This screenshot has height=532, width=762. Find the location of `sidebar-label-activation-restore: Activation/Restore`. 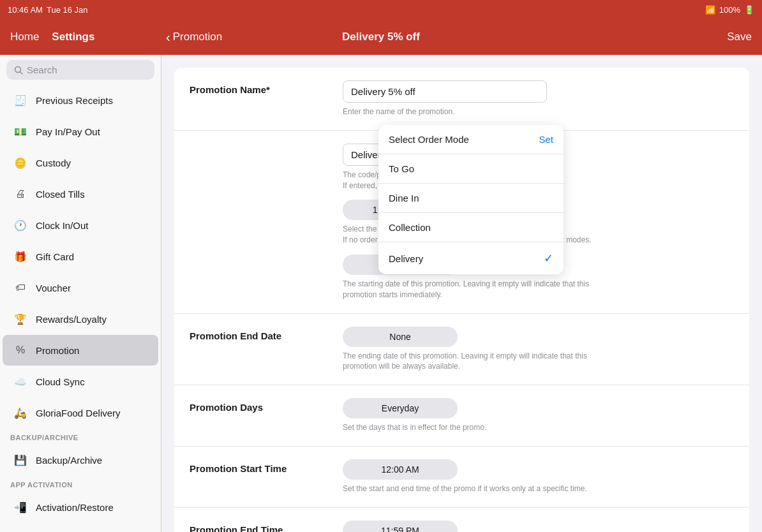

sidebar-label-activation-restore: Activation/Restore is located at coordinates (75, 508).